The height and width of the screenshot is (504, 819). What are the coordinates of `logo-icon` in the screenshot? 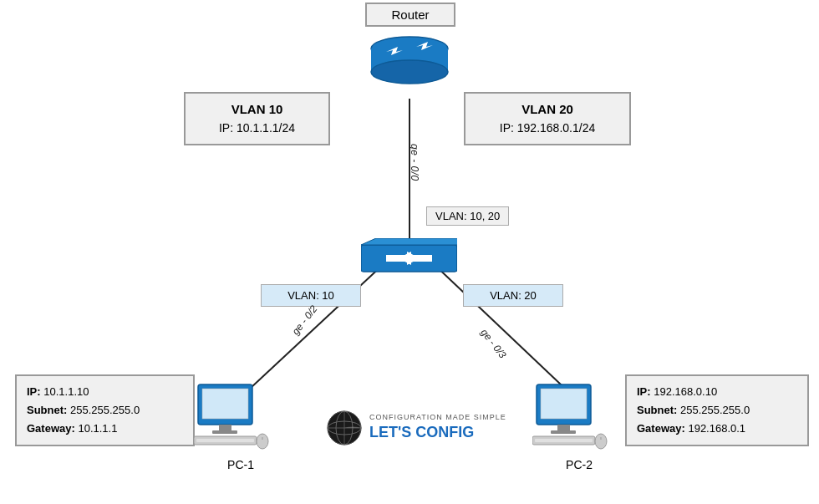 It's located at (344, 428).